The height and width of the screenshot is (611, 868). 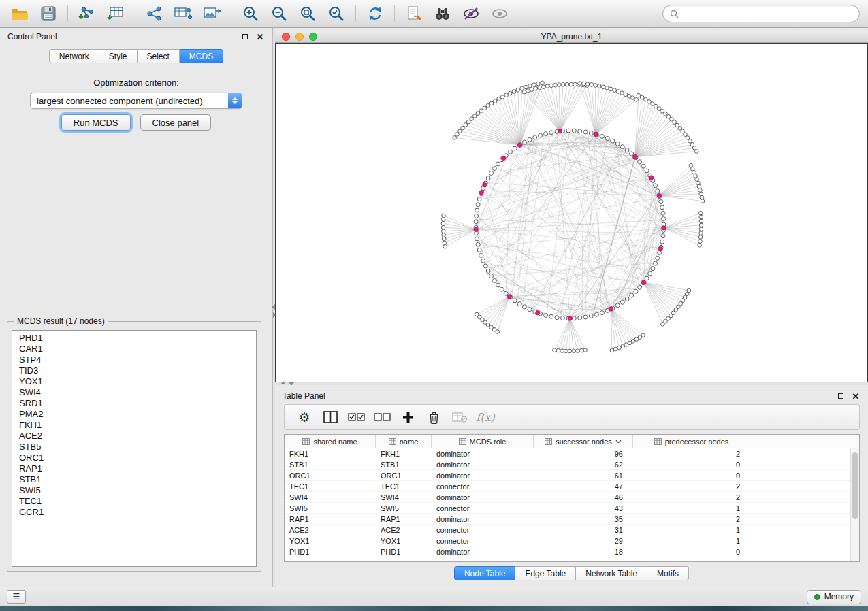 I want to click on select-all-columns-button, so click(x=356, y=417).